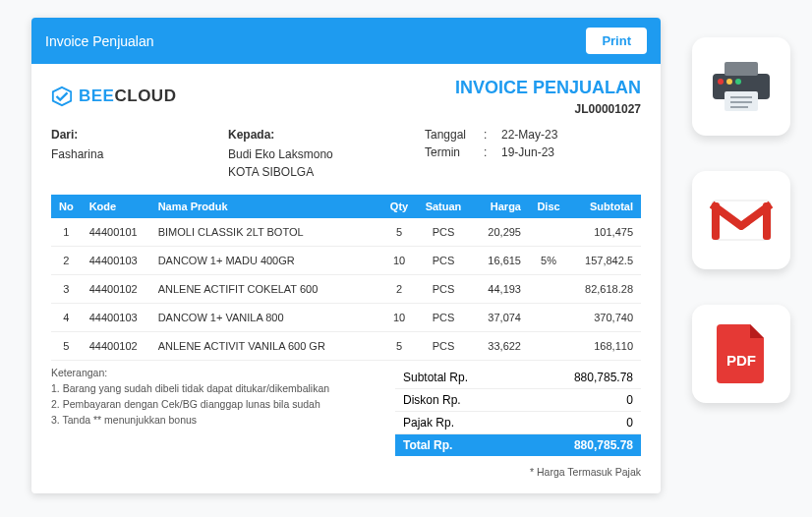 This screenshot has height=517, width=812. Describe the element at coordinates (140, 155) in the screenshot. I see `from-block: Dari: Fasharina` at that location.